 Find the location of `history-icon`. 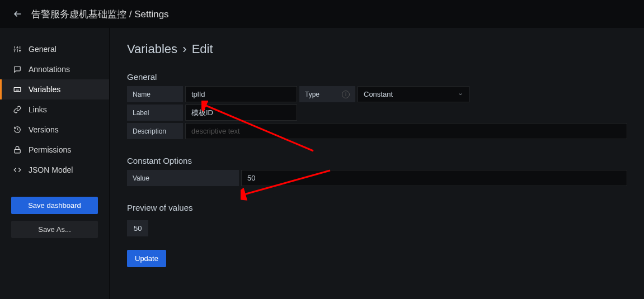

history-icon is located at coordinates (17, 130).